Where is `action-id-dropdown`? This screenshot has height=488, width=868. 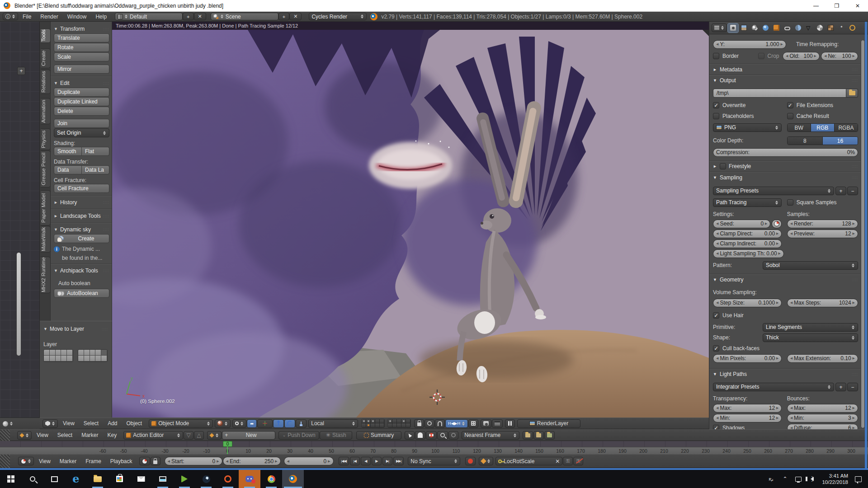 action-id-dropdown is located at coordinates (214, 436).